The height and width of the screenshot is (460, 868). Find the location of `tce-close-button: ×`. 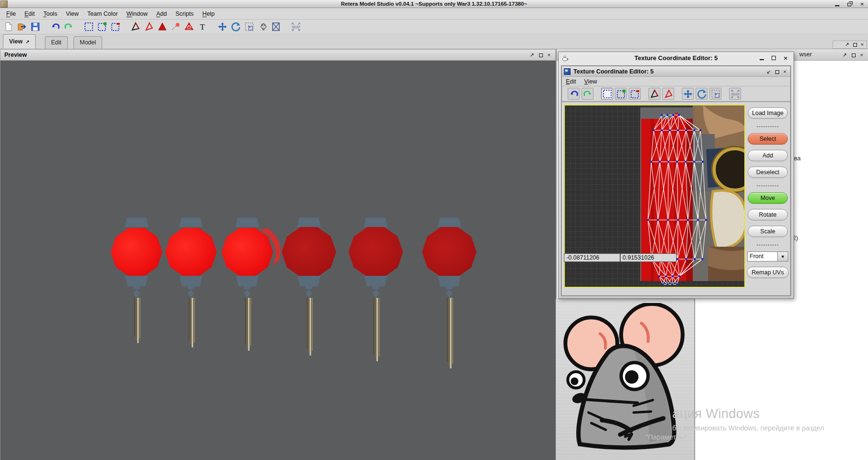

tce-close-button: × is located at coordinates (786, 58).